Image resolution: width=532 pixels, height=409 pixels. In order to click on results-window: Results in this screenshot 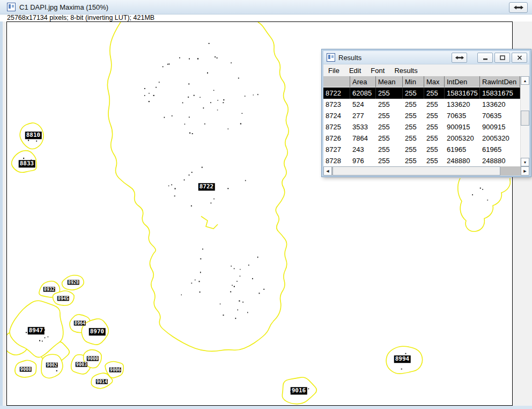, I will do `click(426, 113)`.